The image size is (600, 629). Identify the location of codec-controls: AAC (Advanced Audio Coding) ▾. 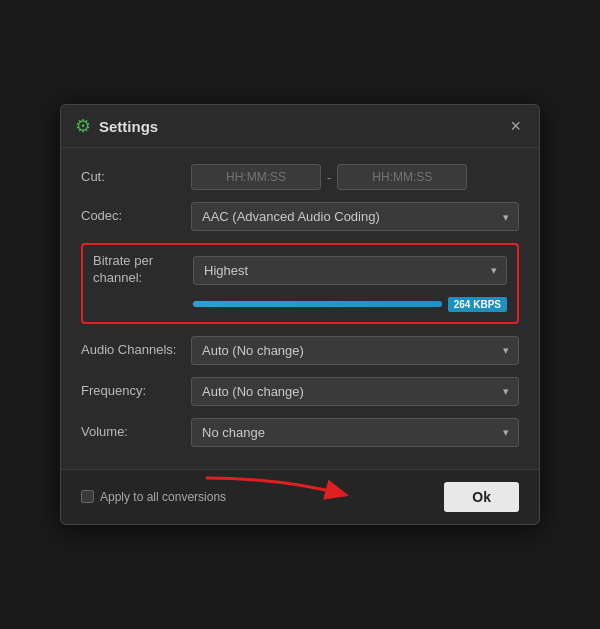
(355, 216).